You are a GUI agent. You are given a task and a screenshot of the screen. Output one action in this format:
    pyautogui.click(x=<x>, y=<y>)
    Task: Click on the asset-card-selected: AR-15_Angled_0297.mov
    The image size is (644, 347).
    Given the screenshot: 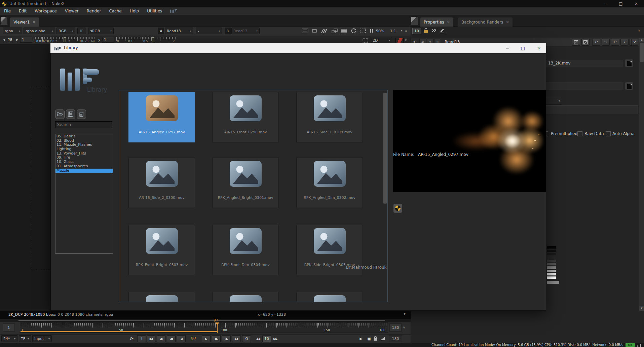 What is the action you would take?
    pyautogui.click(x=162, y=117)
    